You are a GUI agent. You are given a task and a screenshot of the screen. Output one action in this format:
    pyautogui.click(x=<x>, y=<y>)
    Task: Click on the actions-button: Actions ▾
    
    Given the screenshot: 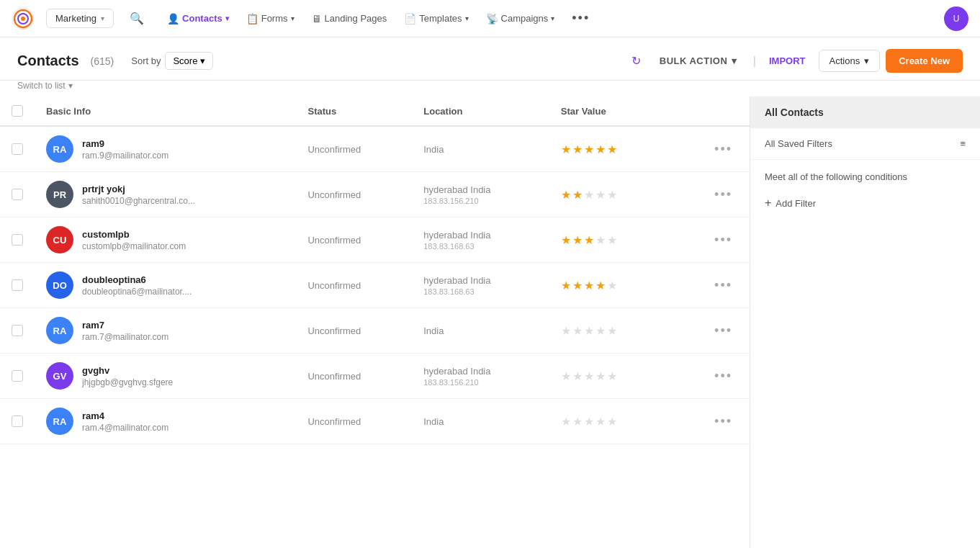 What is the action you would take?
    pyautogui.click(x=850, y=60)
    